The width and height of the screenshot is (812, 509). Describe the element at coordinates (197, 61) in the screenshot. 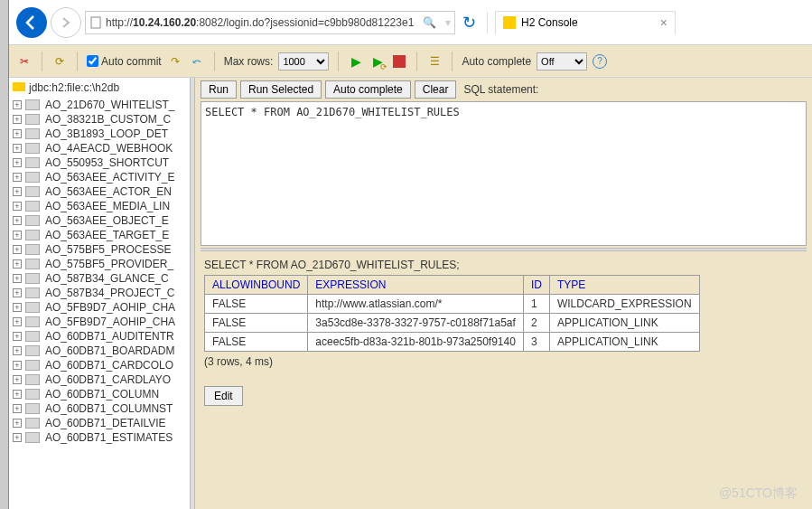

I see `rollback-icon: ⤺` at that location.